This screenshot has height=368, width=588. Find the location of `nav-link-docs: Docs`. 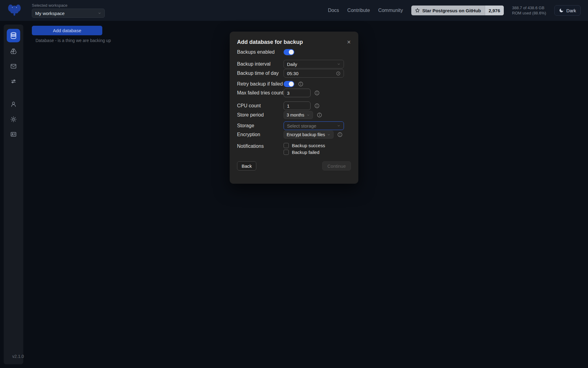

nav-link-docs: Docs is located at coordinates (334, 10).